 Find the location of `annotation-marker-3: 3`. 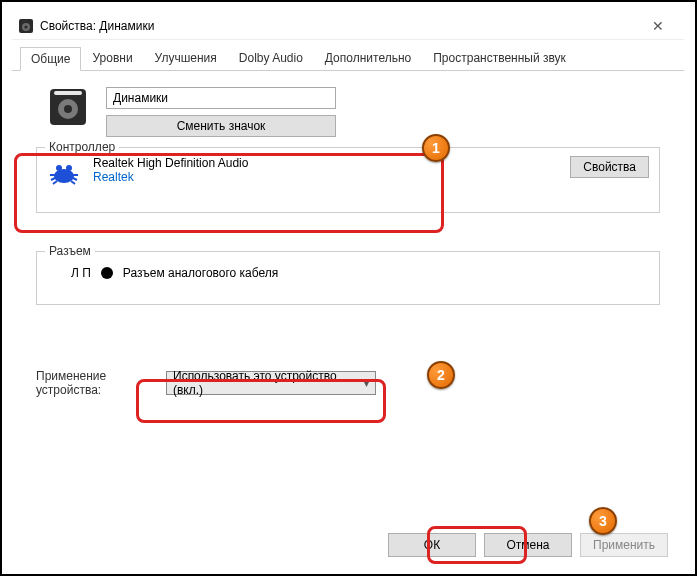

annotation-marker-3: 3 is located at coordinates (603, 521).